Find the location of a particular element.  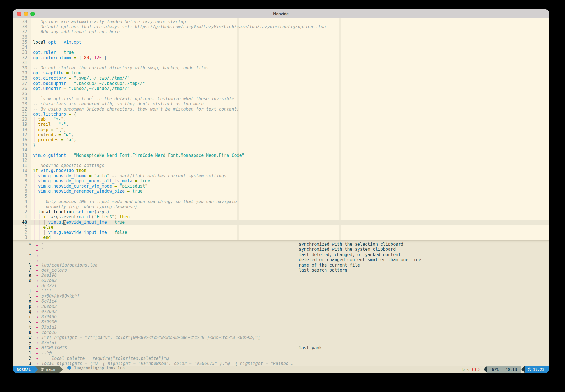

code-line-current: 40│ │ │ vim.g.neovide_input_ime = true is located at coordinates (281, 222).